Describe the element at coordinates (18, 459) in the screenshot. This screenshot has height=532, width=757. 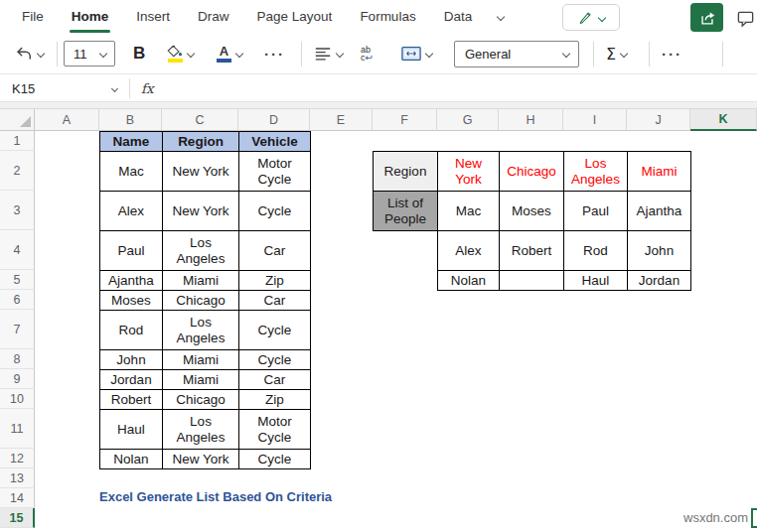
I see `row-header-12: 12` at that location.